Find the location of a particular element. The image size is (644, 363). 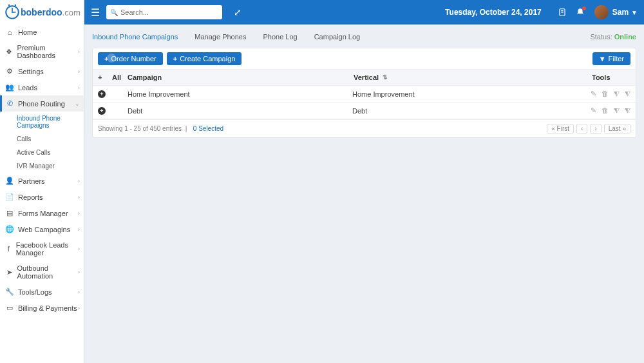

wrench-icon: 🔧 is located at coordinates (10, 291).